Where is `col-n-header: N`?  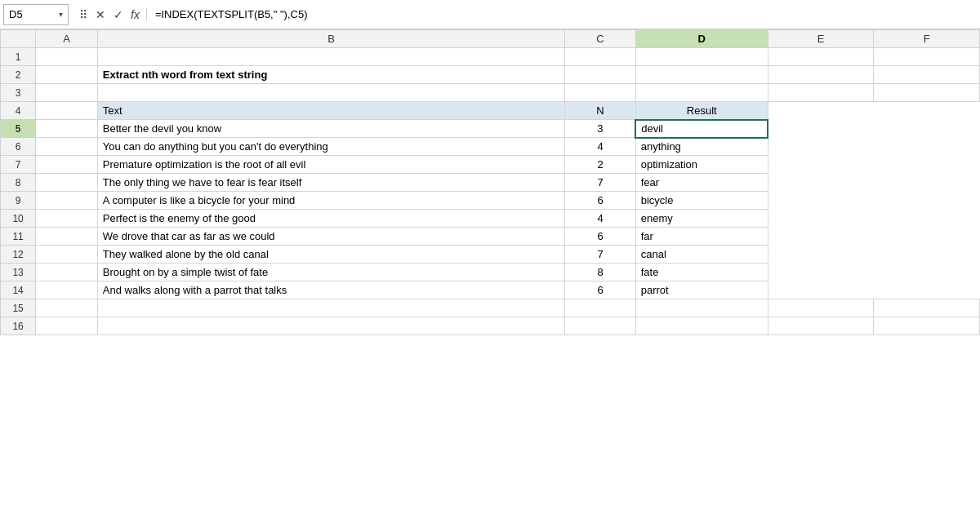 col-n-header: N is located at coordinates (600, 111).